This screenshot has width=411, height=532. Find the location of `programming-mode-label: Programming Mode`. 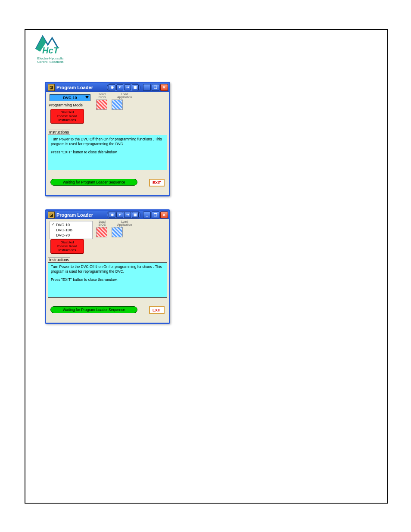

programming-mode-label: Programming Mode is located at coordinates (65, 105).